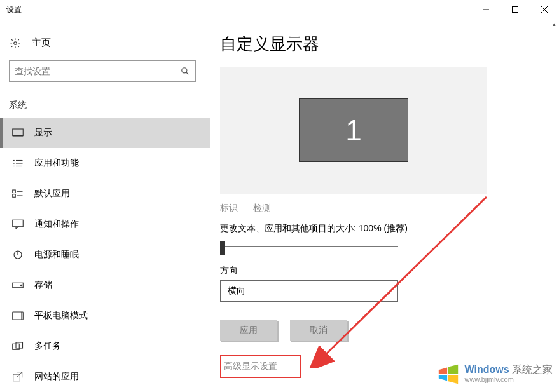  Describe the element at coordinates (18, 163) in the screenshot. I see `list-icon` at that location.